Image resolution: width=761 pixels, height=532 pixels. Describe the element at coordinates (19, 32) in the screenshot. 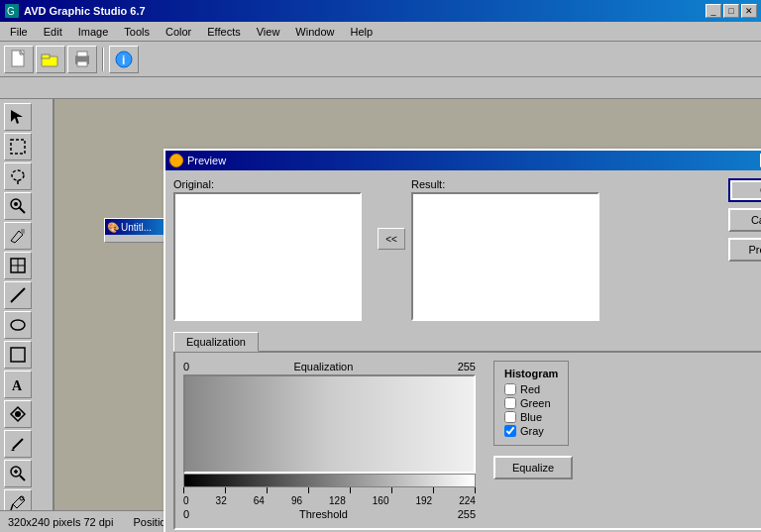

I see `menu-file: File` at that location.